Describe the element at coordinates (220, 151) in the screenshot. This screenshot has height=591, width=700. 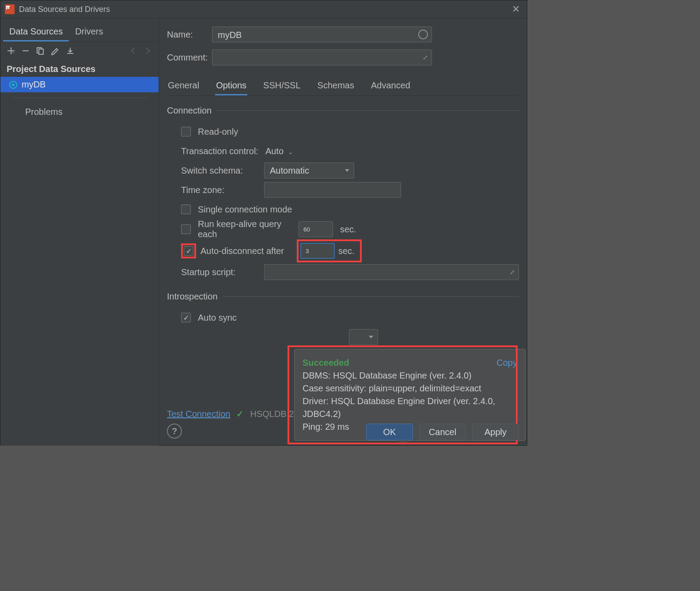
I see `transaction-label: Transaction control:` at that location.